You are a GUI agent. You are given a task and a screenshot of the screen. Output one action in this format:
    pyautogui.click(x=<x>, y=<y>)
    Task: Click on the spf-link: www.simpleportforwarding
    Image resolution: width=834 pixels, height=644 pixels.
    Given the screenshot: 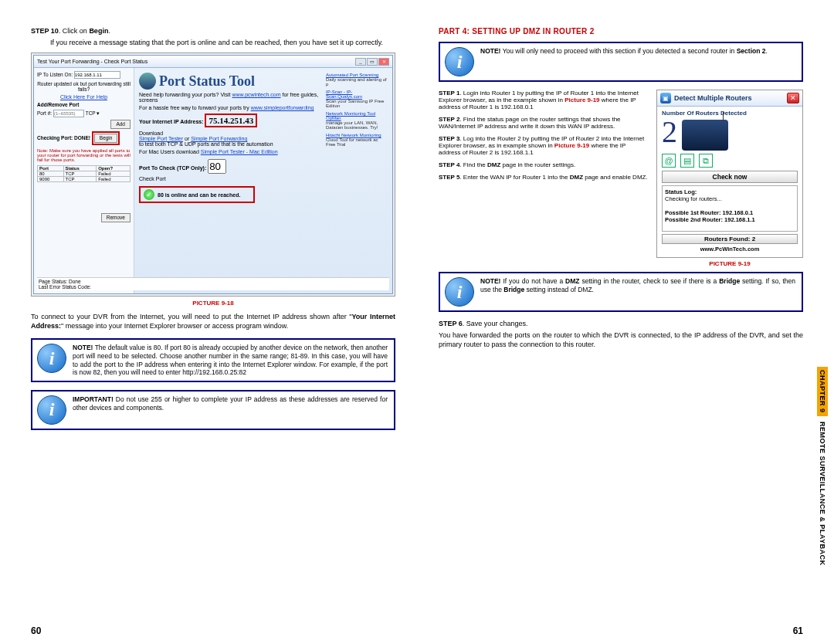 What is the action you would take?
    pyautogui.click(x=283, y=108)
    